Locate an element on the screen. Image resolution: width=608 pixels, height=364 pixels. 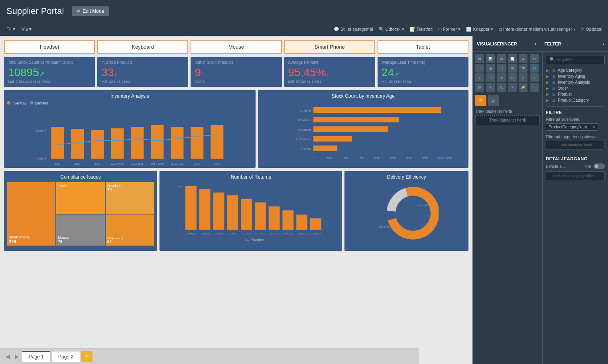
filter-page-level-label: Filtre på sideniveau is located at coordinates (575, 120).